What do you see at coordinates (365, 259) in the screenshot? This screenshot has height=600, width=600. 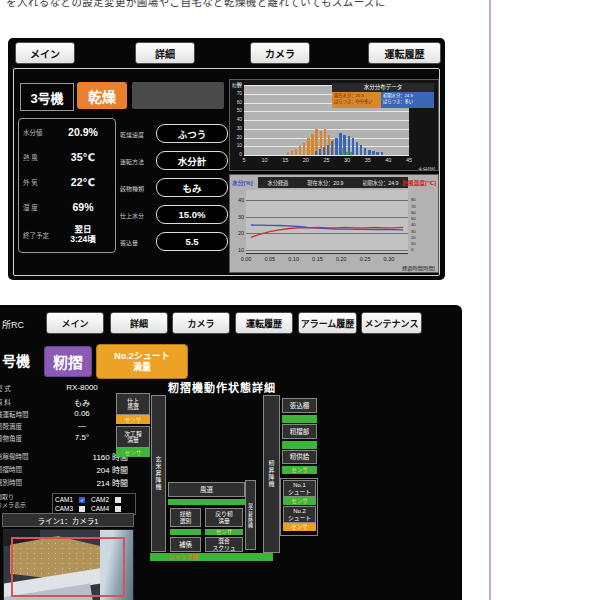 I see `trend-x-tick: 0.25` at bounding box center [365, 259].